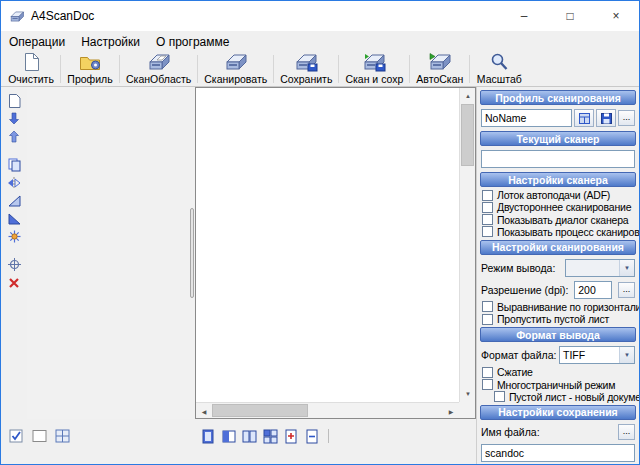 This screenshot has height=465, width=640. Describe the element at coordinates (626, 290) in the screenshot. I see `resolution-more-button: ...` at that location.